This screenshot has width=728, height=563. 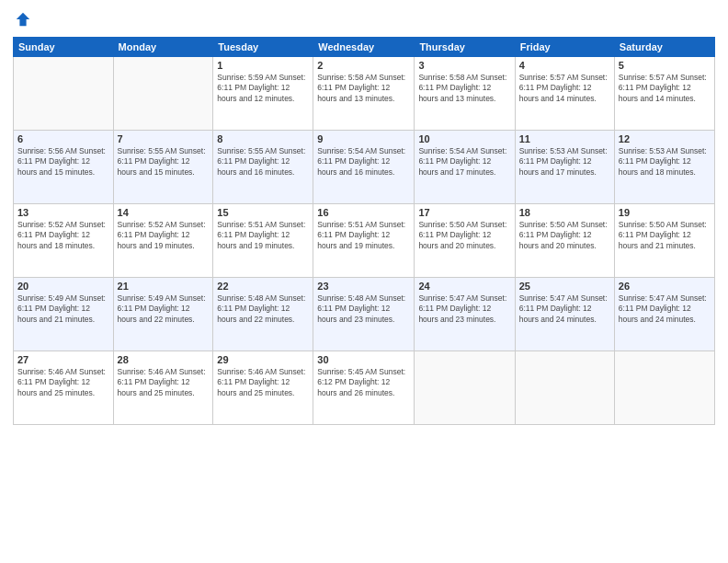 What do you see at coordinates (464, 88) in the screenshot?
I see `day-info: Sunrise: 5:58 AM Sunset: 6:11 PM Dayligh…` at bounding box center [464, 88].